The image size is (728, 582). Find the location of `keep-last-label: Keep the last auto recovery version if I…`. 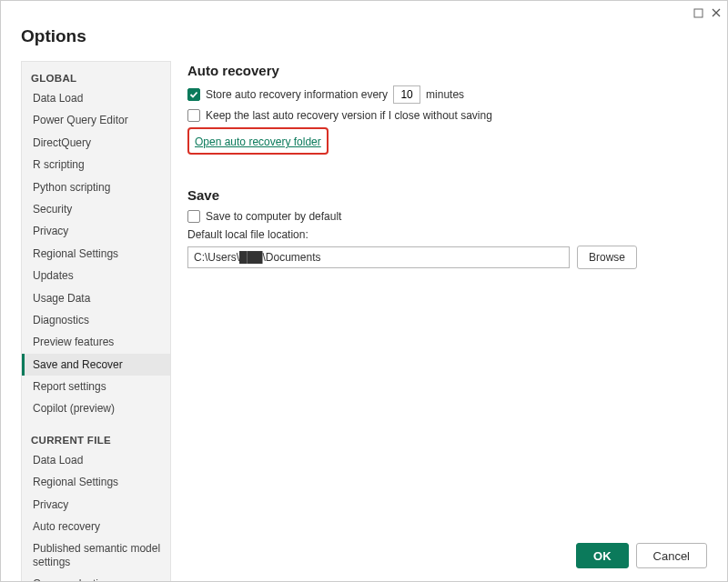

keep-last-label: Keep the last auto recovery version if I… is located at coordinates (349, 115).